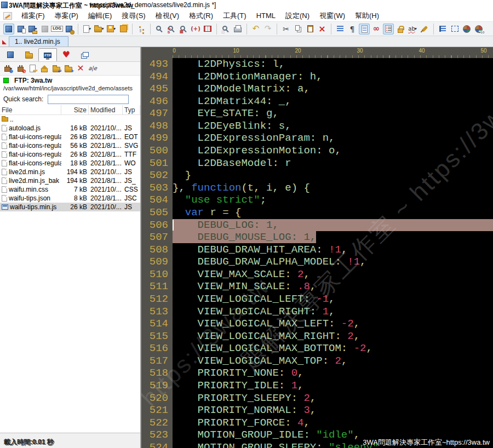 Image resolution: width=493 pixels, height=448 pixels. What do you see at coordinates (333, 77) in the screenshot?
I see `line-content: L2DMotionManager: h,` at bounding box center [333, 77].